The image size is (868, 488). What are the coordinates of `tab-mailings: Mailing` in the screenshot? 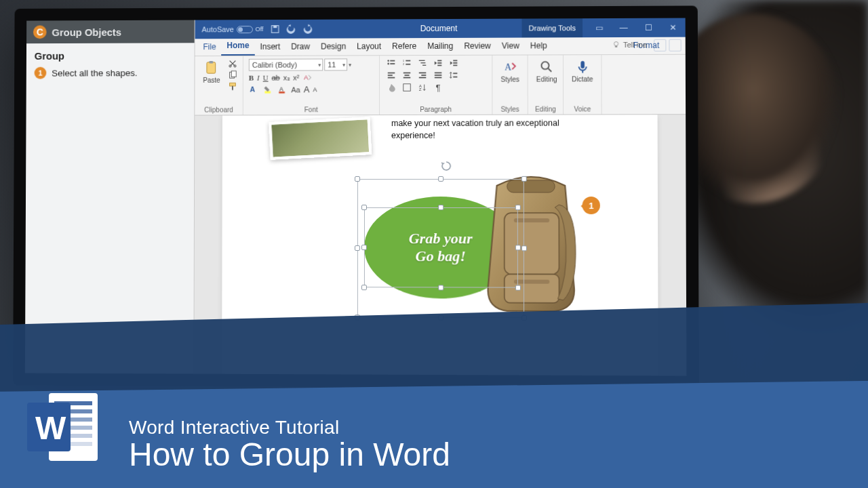 It's located at (440, 47).